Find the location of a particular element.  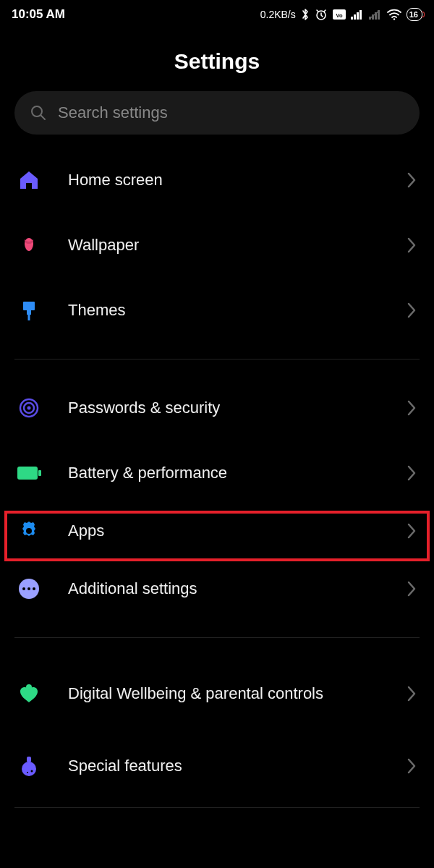

row-themes: Themes is located at coordinates (217, 310).